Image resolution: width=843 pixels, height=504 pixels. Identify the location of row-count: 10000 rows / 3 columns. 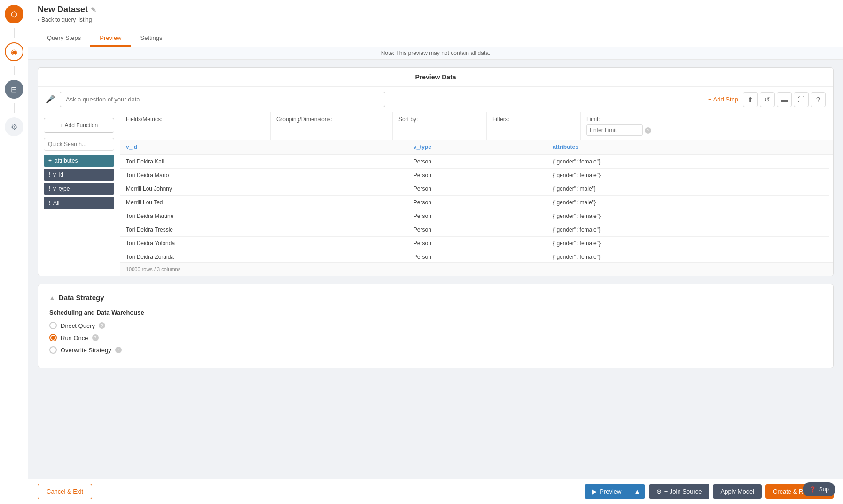
(476, 269).